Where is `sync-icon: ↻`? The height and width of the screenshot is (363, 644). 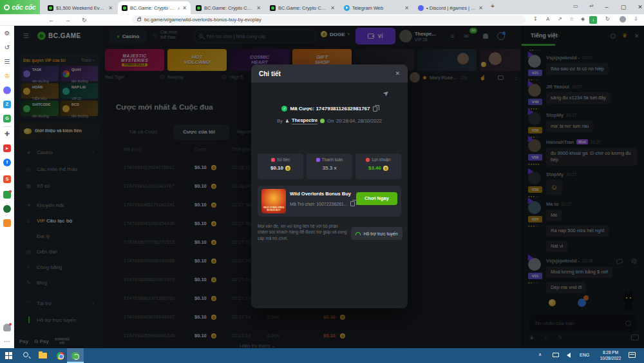
sync-icon: ↻ is located at coordinates (608, 19).